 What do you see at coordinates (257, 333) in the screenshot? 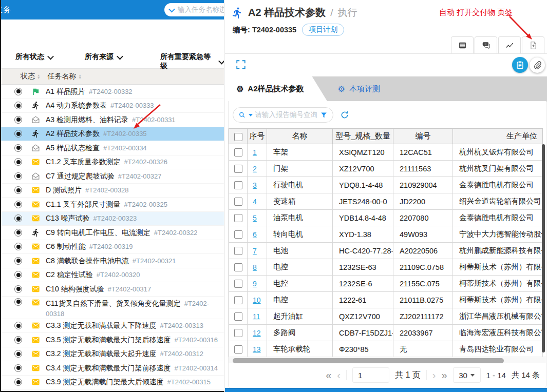
I see `row-number-link: 12` at bounding box center [257, 333].